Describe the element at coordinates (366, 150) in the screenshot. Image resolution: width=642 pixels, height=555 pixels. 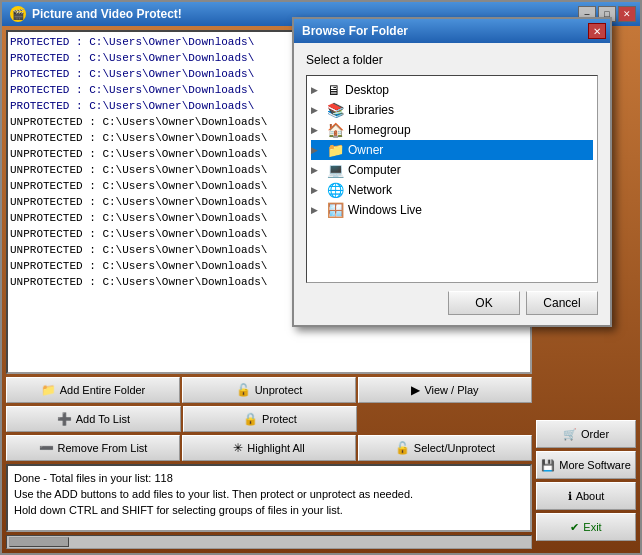
I see `folder-name: Owner` at that location.